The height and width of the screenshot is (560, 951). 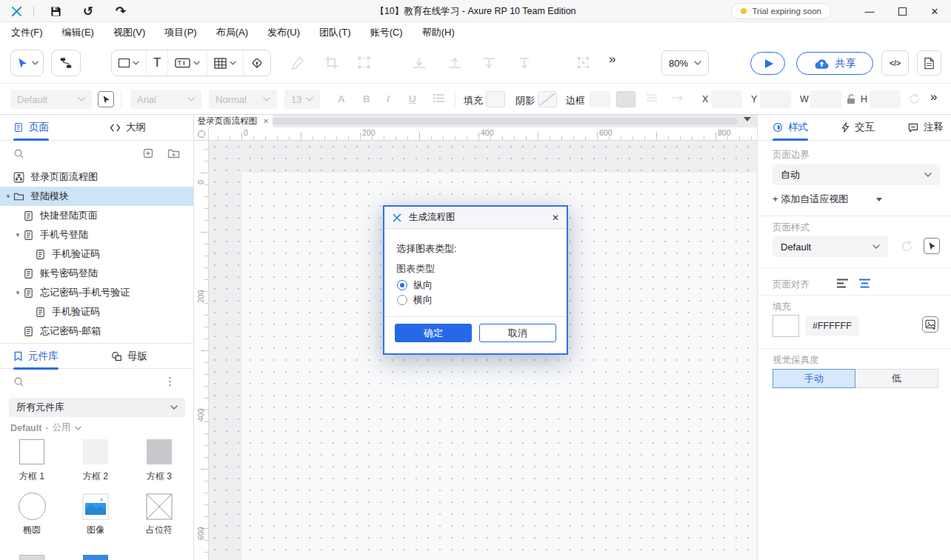 What do you see at coordinates (865, 283) in the screenshot?
I see `align-page-center-icon` at bounding box center [865, 283].